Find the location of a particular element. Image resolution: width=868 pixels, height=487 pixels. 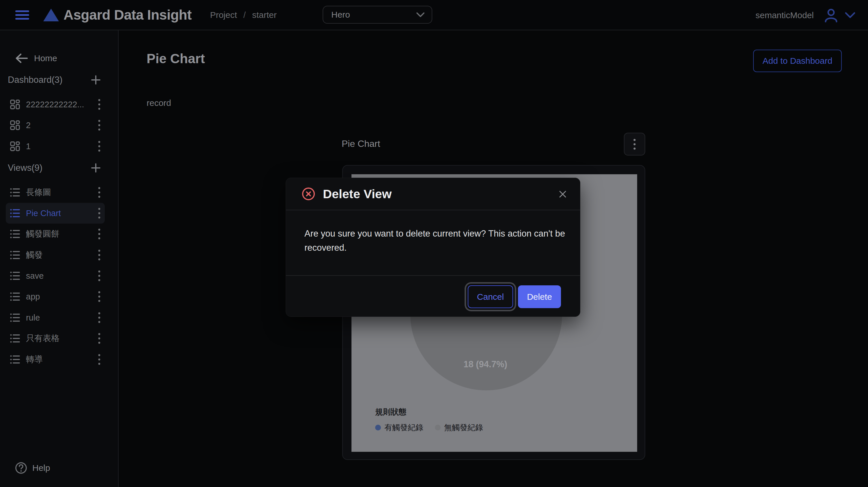

dashboard-item-label: 2 is located at coordinates (28, 125).